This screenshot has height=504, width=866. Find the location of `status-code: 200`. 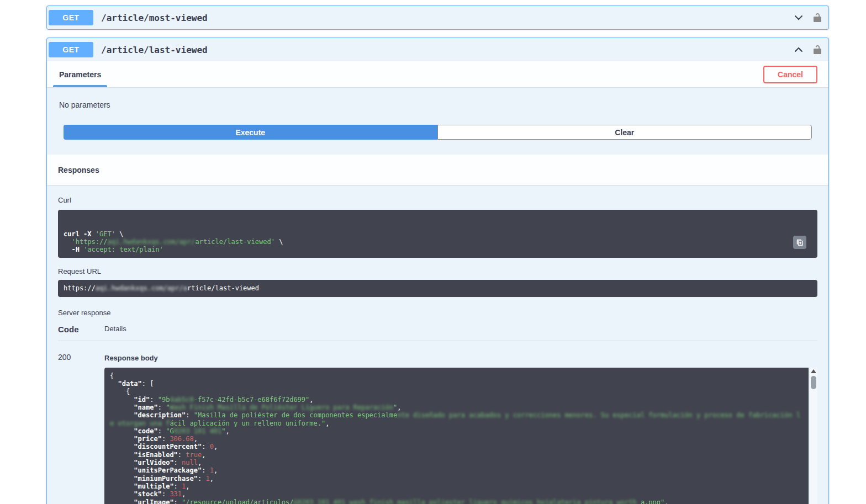

status-code: 200 is located at coordinates (81, 428).